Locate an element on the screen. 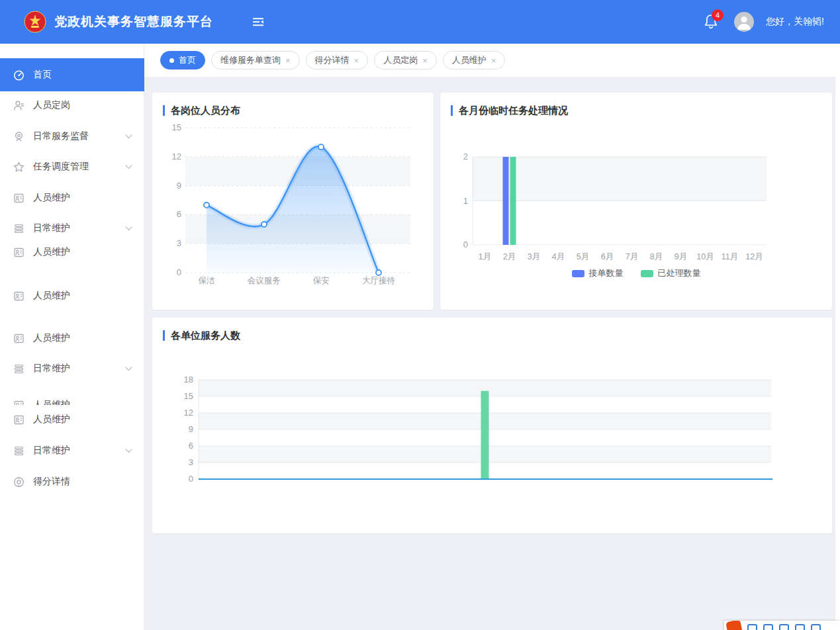  monthly-task-bar-chart: 0121月2月3月4月5月6月7月8月9月10月11月12月 is located at coordinates (636, 195).